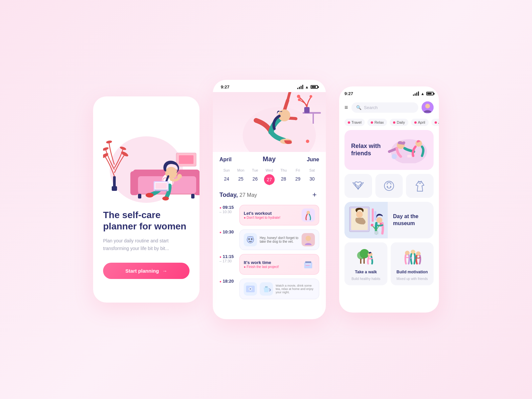  I want to click on date-24: 24, so click(227, 180).